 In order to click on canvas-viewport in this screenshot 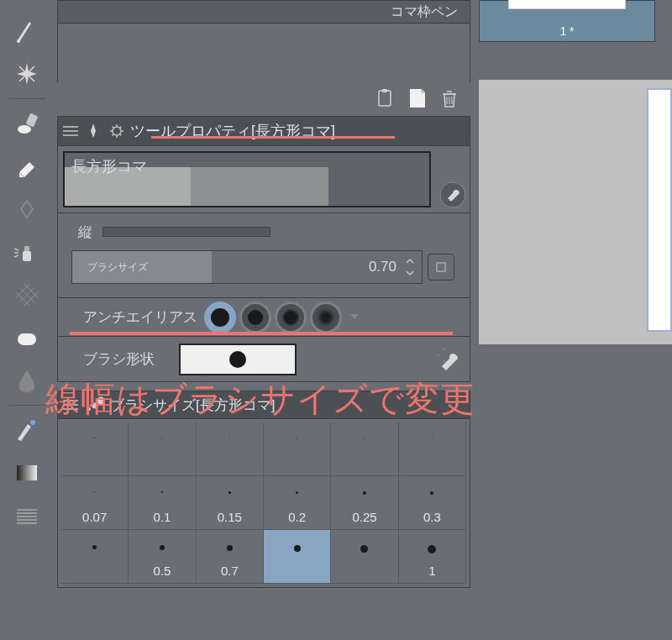, I will do `click(575, 212)`.